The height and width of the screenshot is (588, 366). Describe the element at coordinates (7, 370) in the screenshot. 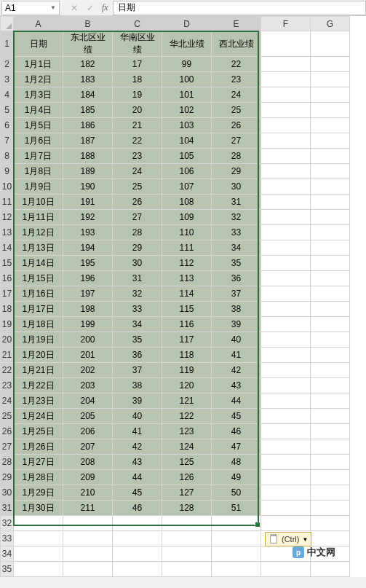

I see `row-header: 22` at that location.